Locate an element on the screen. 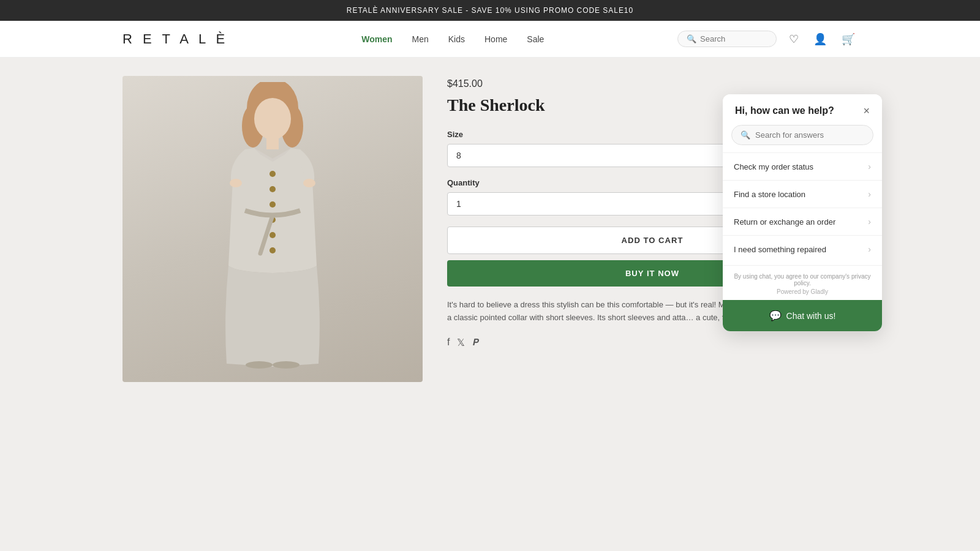  dress-illustration is located at coordinates (273, 229).